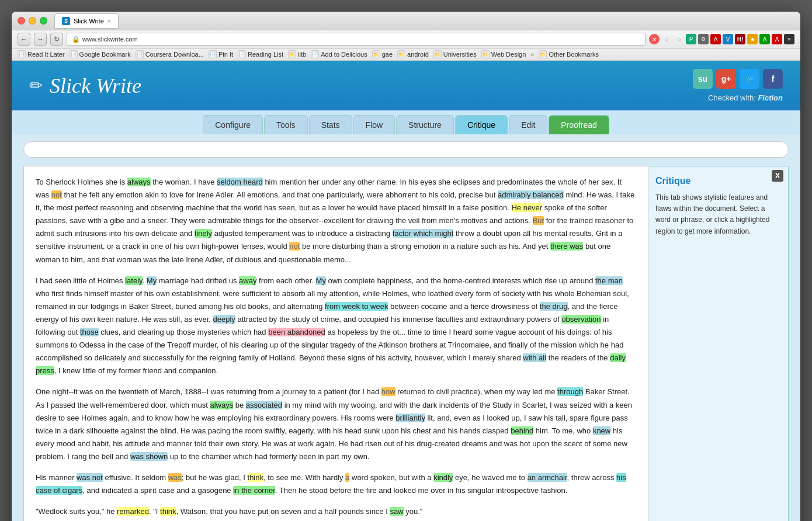  I want to click on stumbleupon-icon: su, so click(703, 79).